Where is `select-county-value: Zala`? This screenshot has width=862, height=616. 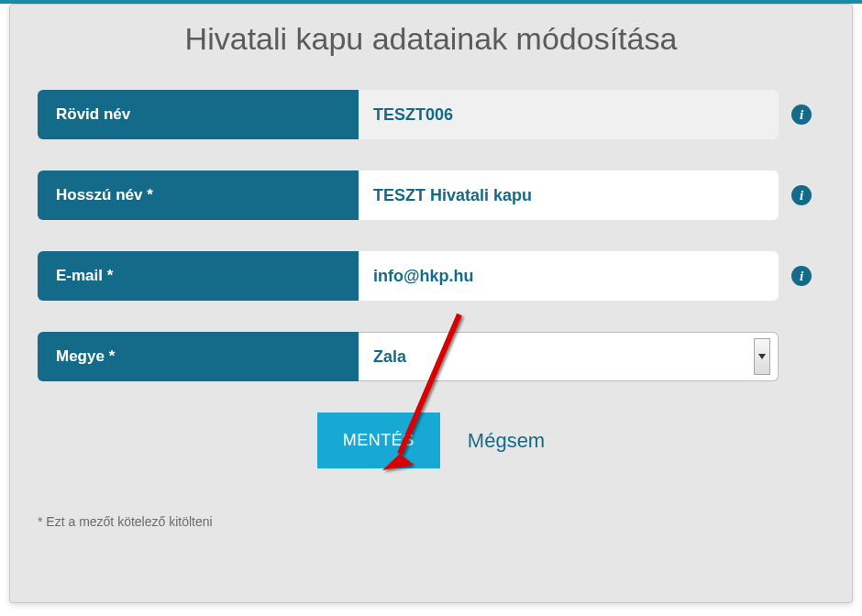 select-county-value: Zala is located at coordinates (390, 358).